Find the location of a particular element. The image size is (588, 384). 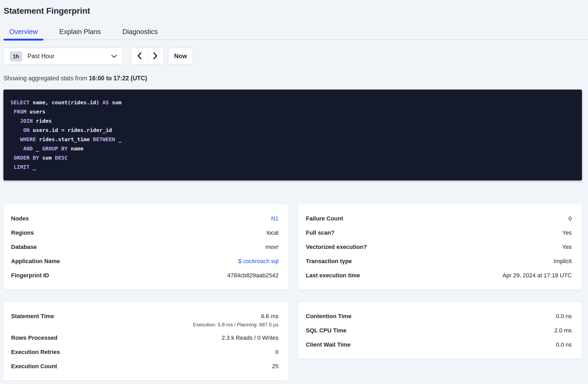

row-value-link: $ cockroach sql is located at coordinates (258, 261).